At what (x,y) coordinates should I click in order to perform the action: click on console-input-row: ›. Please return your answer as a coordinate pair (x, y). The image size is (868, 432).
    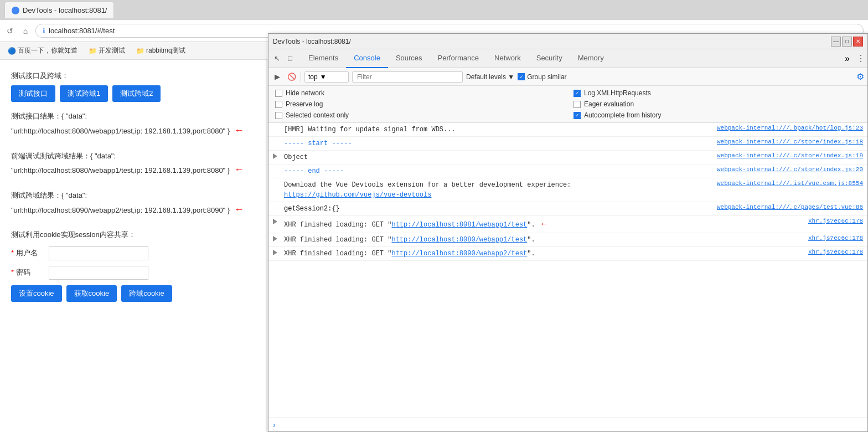
    Looking at the image, I should click on (568, 424).